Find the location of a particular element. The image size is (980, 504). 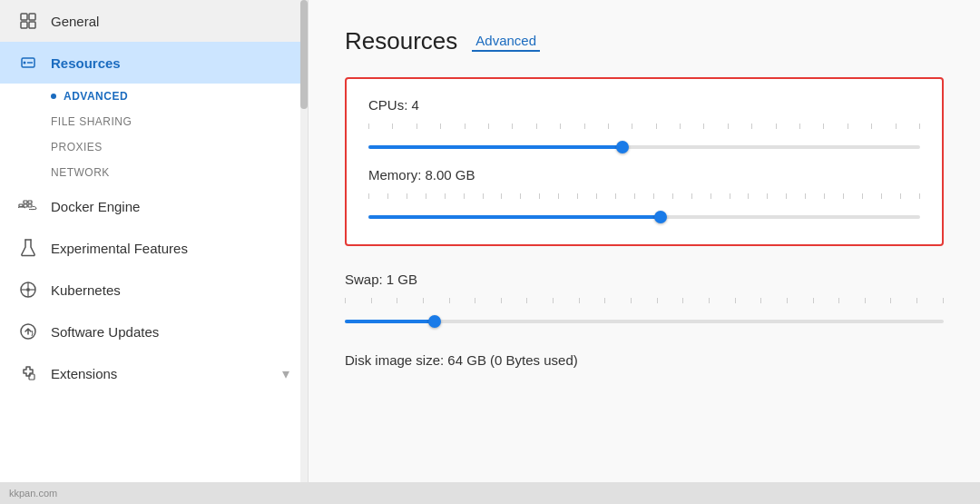

sidebar-item-resources: Resources is located at coordinates (154, 63).